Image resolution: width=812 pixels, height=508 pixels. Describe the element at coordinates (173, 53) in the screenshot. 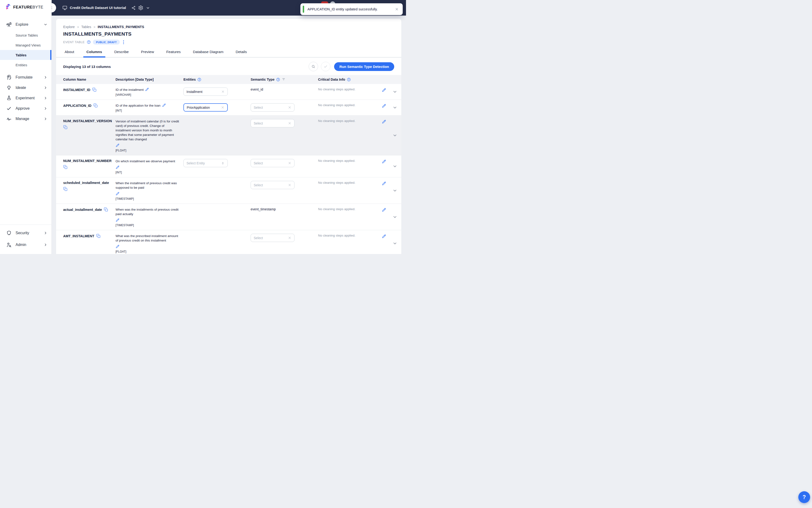

I see `tab-features: Features` at that location.